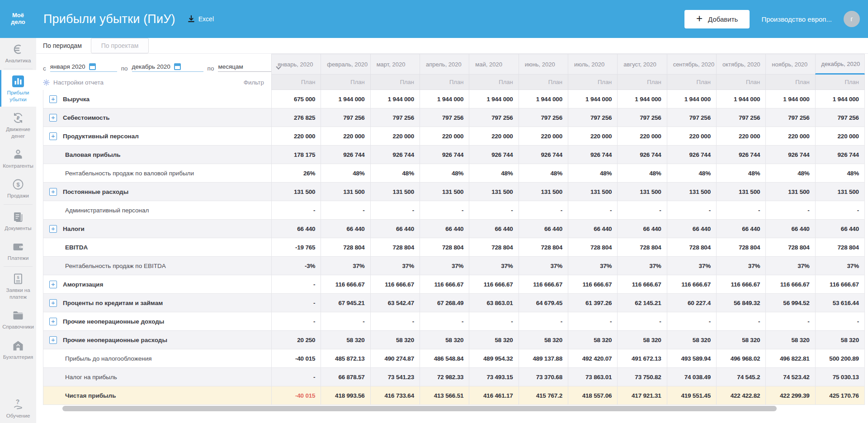 This screenshot has width=868, height=423. What do you see at coordinates (18, 408) in the screenshot?
I see `sidebar-item-training: ? Обучение` at bounding box center [18, 408].